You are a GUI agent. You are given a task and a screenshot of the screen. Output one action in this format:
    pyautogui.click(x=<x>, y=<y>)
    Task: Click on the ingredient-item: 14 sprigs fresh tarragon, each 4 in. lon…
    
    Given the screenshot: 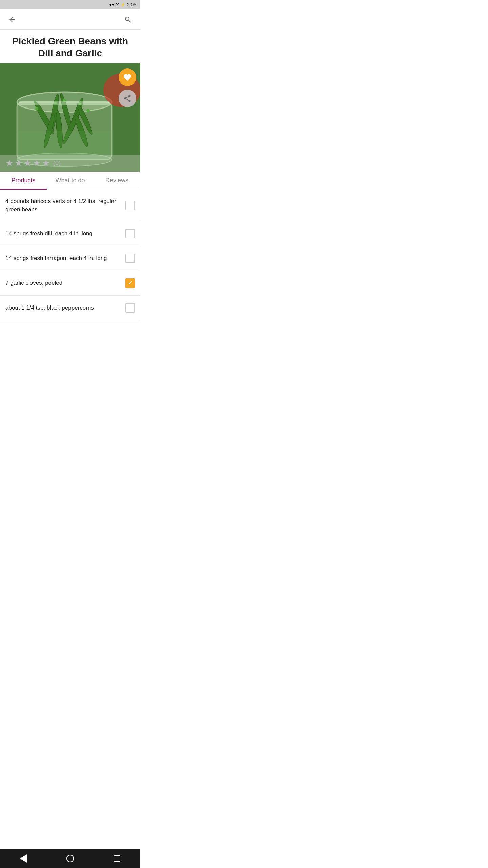 What is the action you would take?
    pyautogui.click(x=70, y=258)
    